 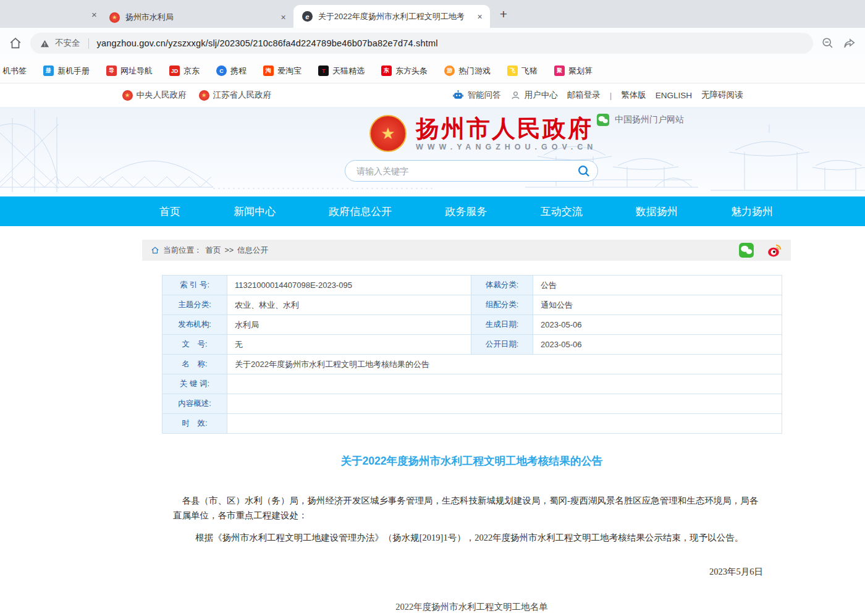 What do you see at coordinates (472, 325) in the screenshot?
I see `table-row: 发布机构: 水利局 生成日期: 2023-05-06` at bounding box center [472, 325].